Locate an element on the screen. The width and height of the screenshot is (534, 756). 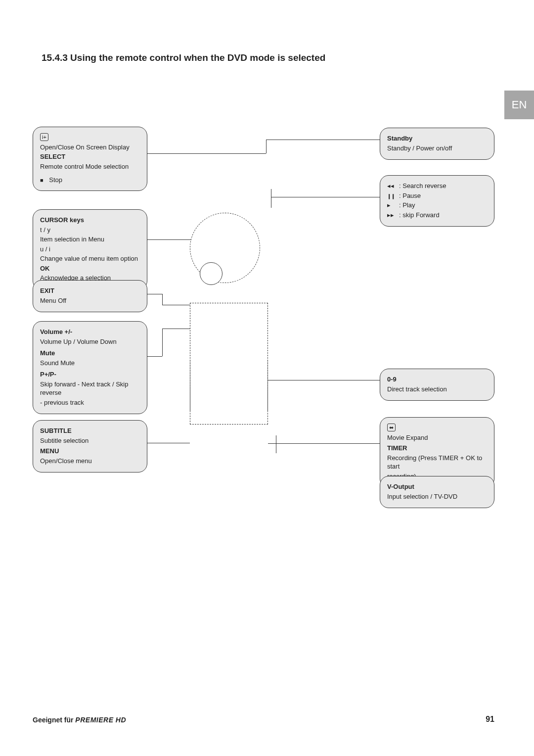
stop-desc: Stop is located at coordinates (55, 180).